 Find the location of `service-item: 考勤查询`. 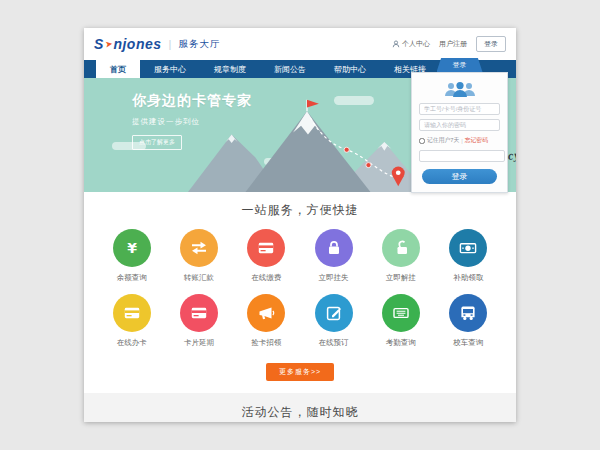

service-item: 考勤查询 is located at coordinates (400, 321).